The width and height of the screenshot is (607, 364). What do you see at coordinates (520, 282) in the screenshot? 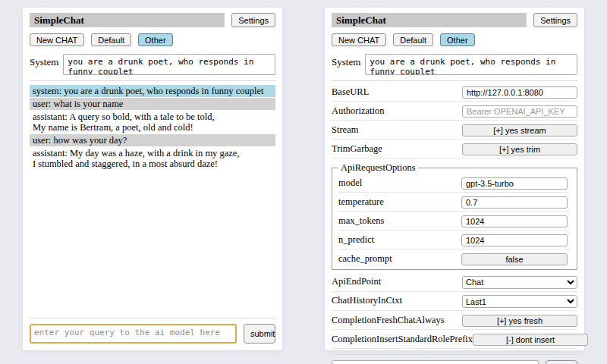
I see `api-endpoint-select: Chat` at bounding box center [520, 282].